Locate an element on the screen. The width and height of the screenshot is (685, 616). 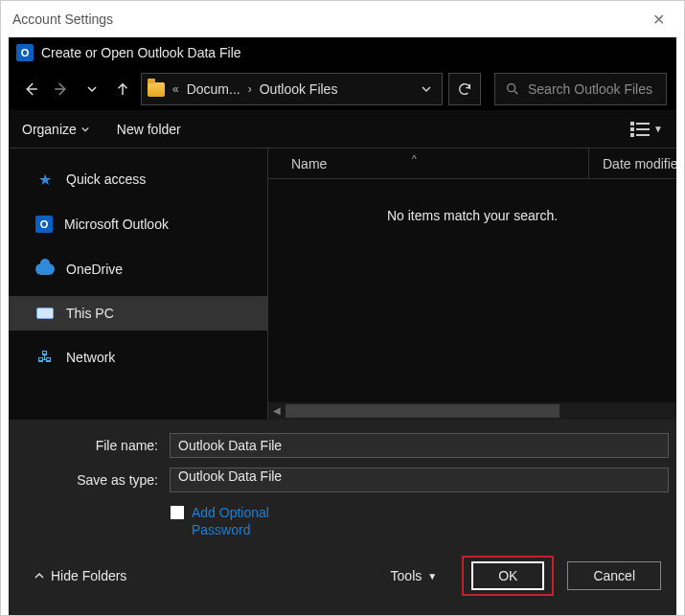
view-menu-button: ▼ is located at coordinates (647, 129).